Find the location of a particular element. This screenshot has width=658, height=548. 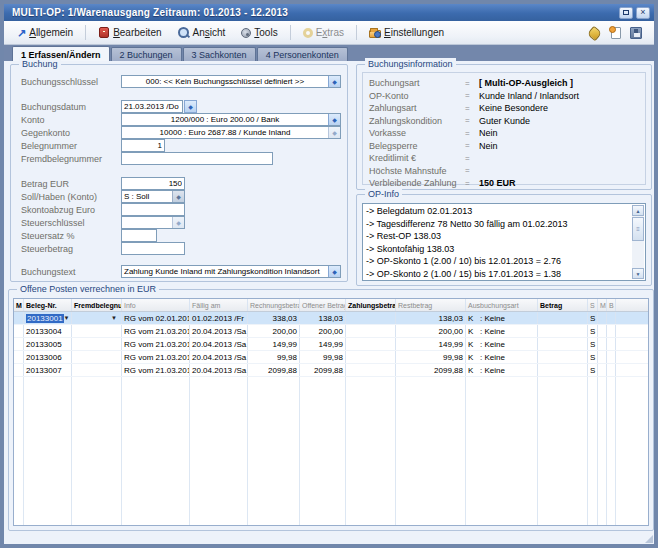

table-row: 20133007 RG vom 21.03.2013 20.04.2013 /S… is located at coordinates (331, 370).